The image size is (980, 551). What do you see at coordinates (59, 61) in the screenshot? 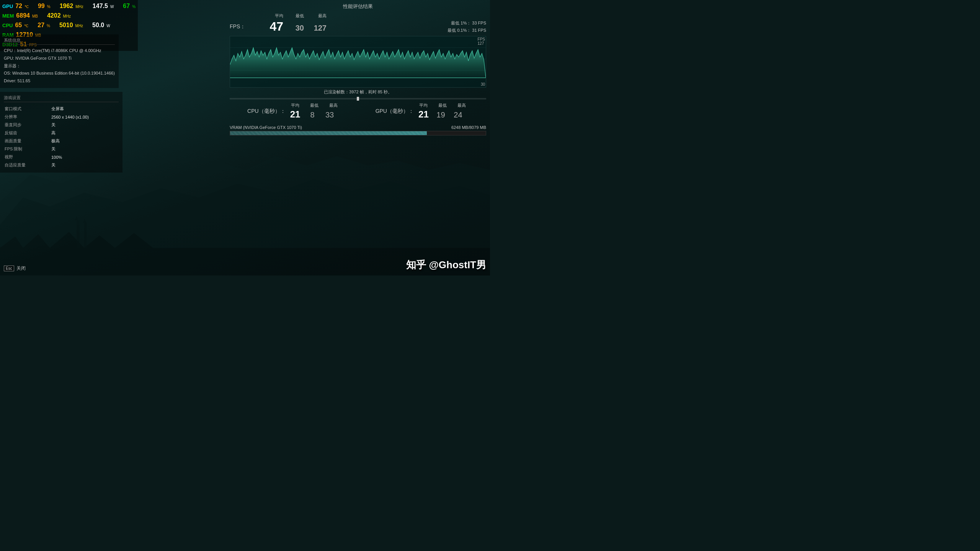
I see `system-info-panel: 系统信息 CPU：Intel(R) Core(TM) i7-8086K CPU …` at bounding box center [59, 61].